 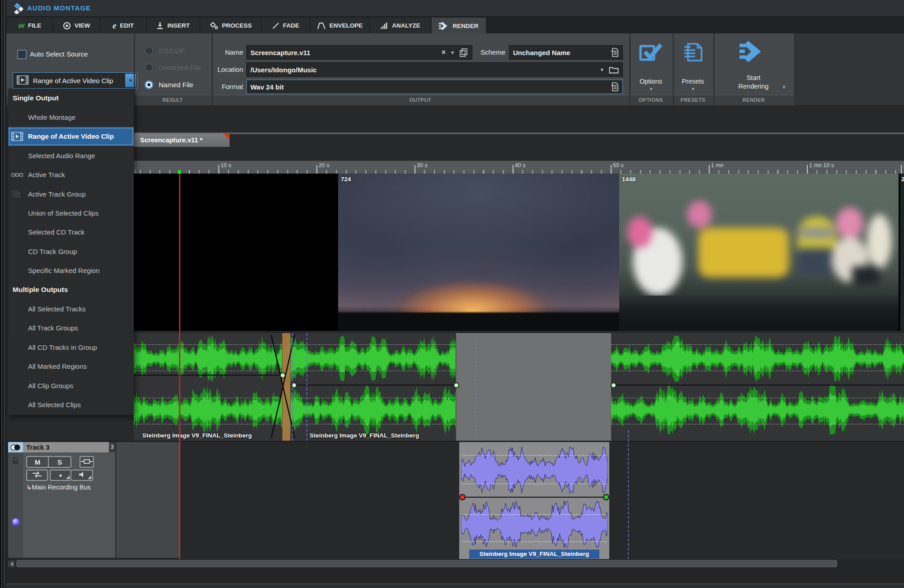 What do you see at coordinates (71, 251) in the screenshot?
I see `menu-item-cd-track-group: CD Track Group` at bounding box center [71, 251].